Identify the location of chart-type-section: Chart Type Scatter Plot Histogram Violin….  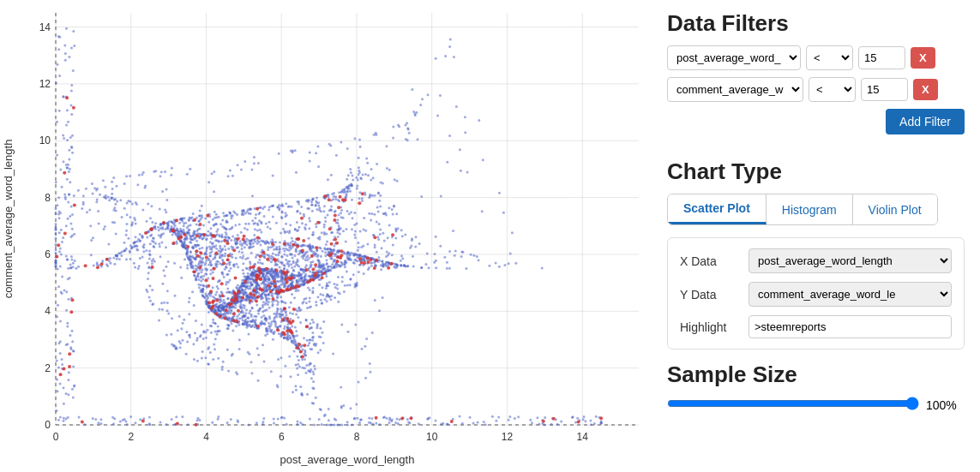
(816, 254).